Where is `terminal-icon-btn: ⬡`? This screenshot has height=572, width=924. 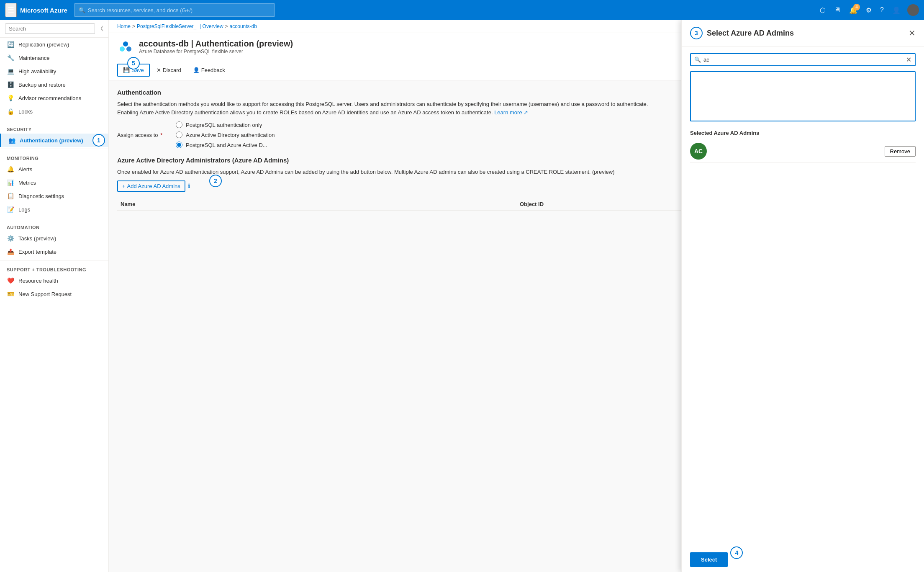 terminal-icon-btn: ⬡ is located at coordinates (823, 10).